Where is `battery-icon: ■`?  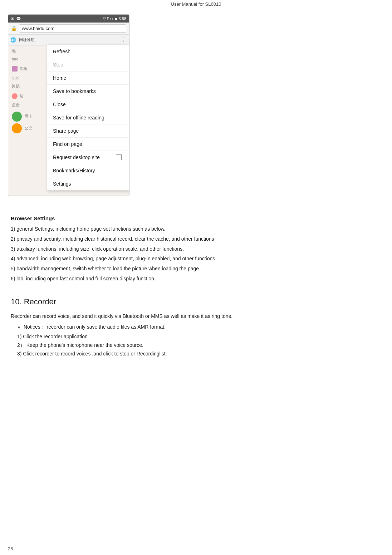
battery-icon: ■ is located at coordinates (116, 19).